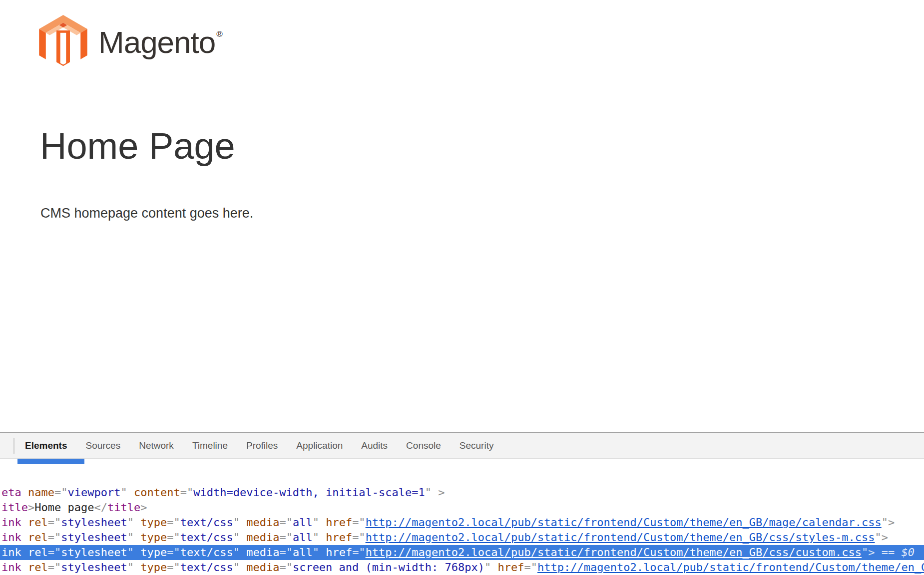  What do you see at coordinates (424, 446) in the screenshot?
I see `tab-console: Console` at bounding box center [424, 446].